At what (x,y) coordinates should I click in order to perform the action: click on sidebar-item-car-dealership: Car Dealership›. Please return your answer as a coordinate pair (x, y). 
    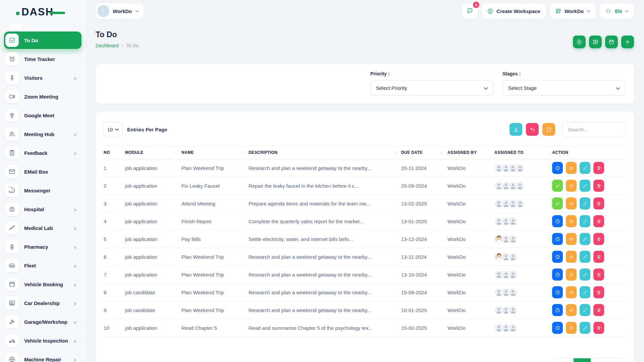
    Looking at the image, I should click on (43, 303).